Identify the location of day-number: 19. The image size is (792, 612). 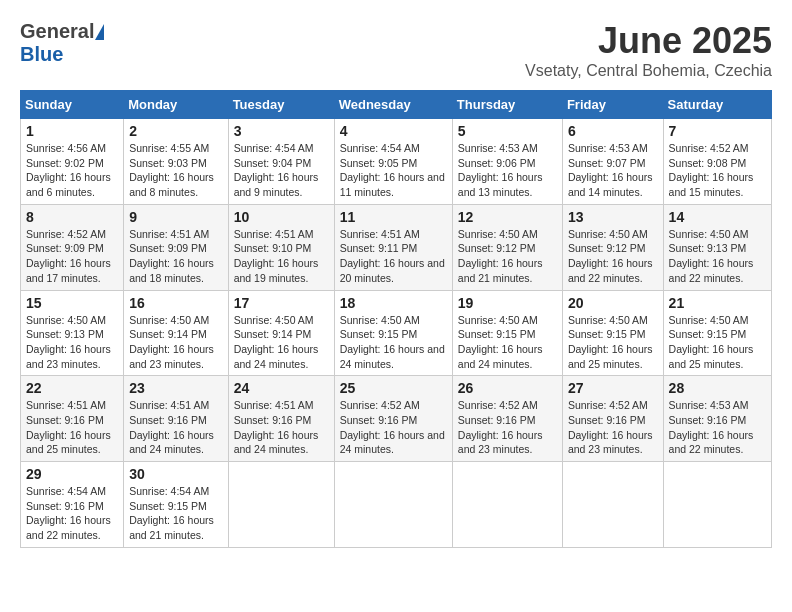
(508, 303).